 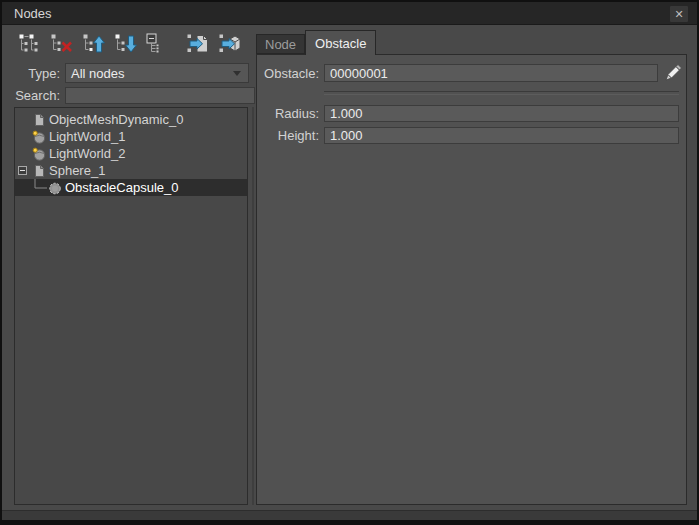 What do you see at coordinates (679, 14) in the screenshot?
I see `close-button: ✕` at bounding box center [679, 14].